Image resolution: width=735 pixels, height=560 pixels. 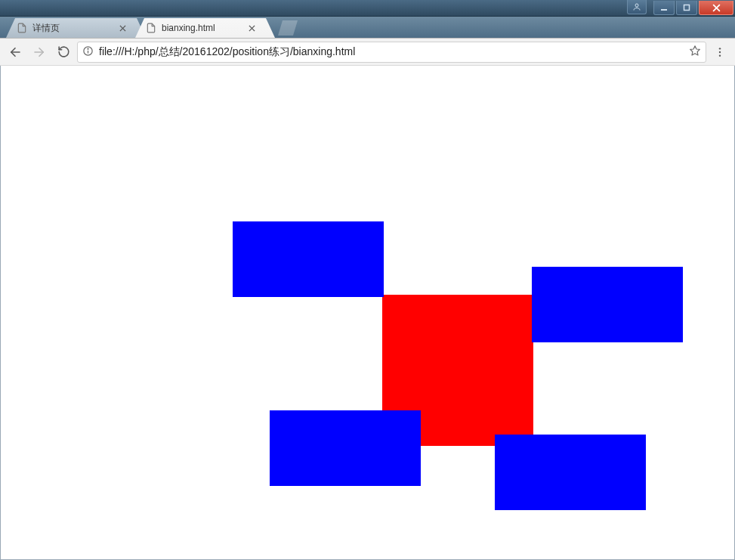 I want to click on tab-strip: 详情页 bianxing.html, so click(x=367, y=27).